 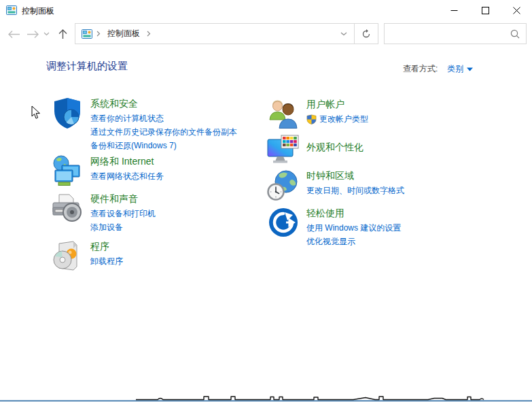 What do you see at coordinates (344, 119) in the screenshot?
I see `link-label: 更改帐户类型` at bounding box center [344, 119].